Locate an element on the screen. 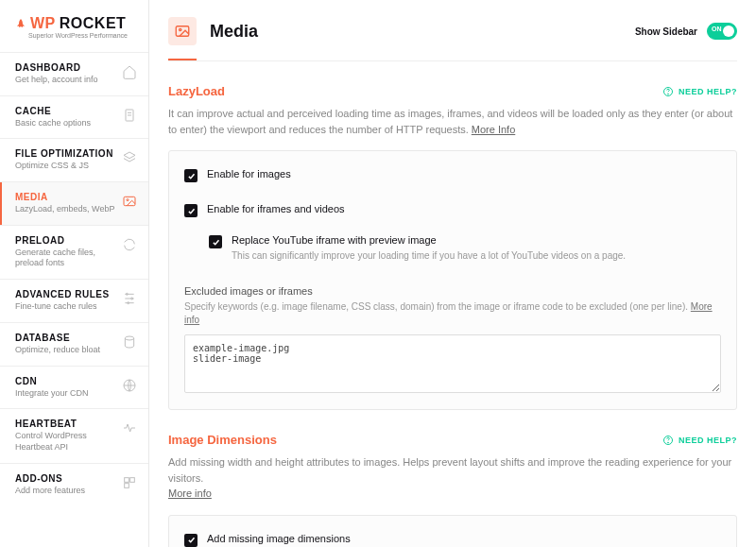 This screenshot has height=547, width=756. excluded-block: Excluded images or iframes Specify keywo… is located at coordinates (453, 340).